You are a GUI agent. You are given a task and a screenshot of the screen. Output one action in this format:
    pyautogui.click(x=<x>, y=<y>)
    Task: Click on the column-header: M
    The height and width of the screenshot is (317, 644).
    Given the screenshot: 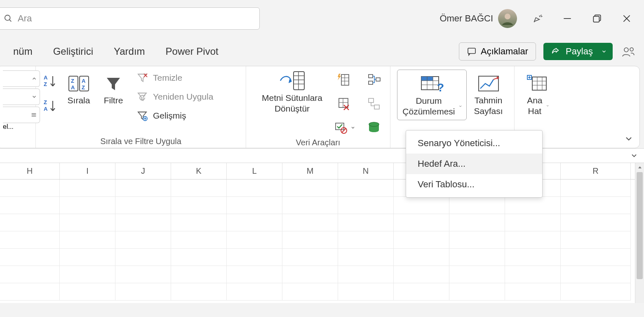 What is the action you would take?
    pyautogui.click(x=310, y=171)
    